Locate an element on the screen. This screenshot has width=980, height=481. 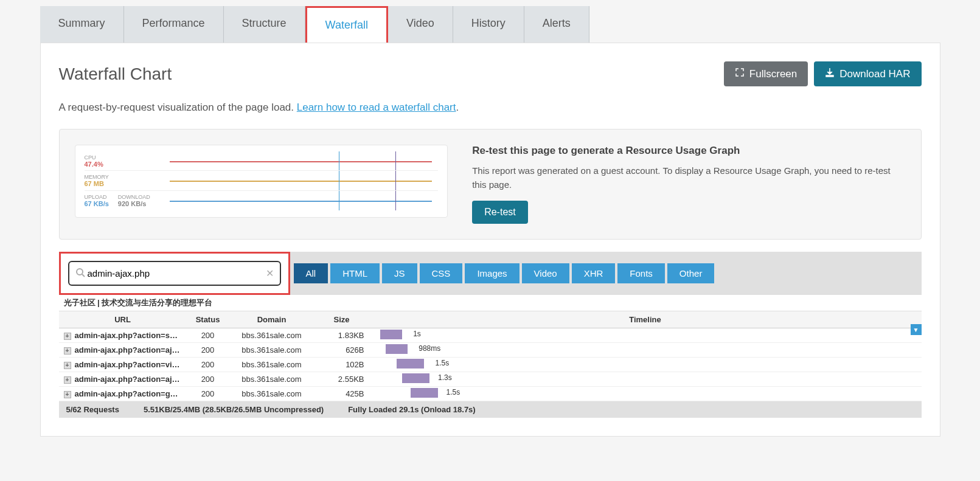
row-size: 102B is located at coordinates (342, 365).